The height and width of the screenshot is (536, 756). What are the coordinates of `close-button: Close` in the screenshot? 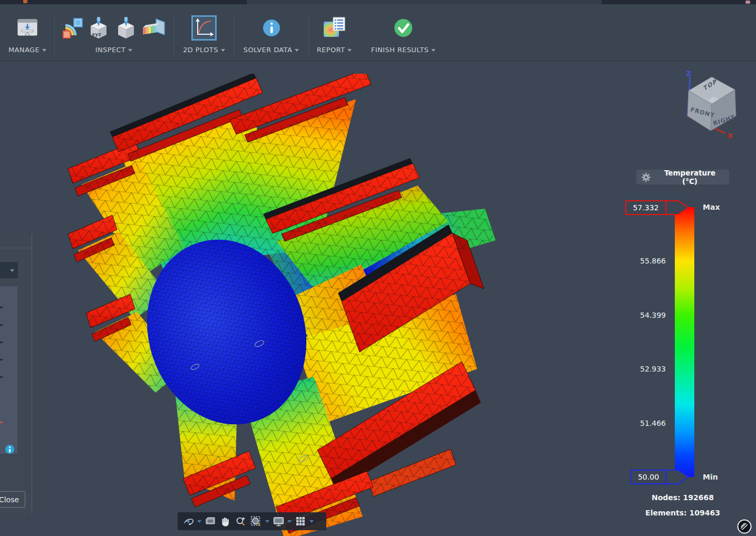 It's located at (13, 500).